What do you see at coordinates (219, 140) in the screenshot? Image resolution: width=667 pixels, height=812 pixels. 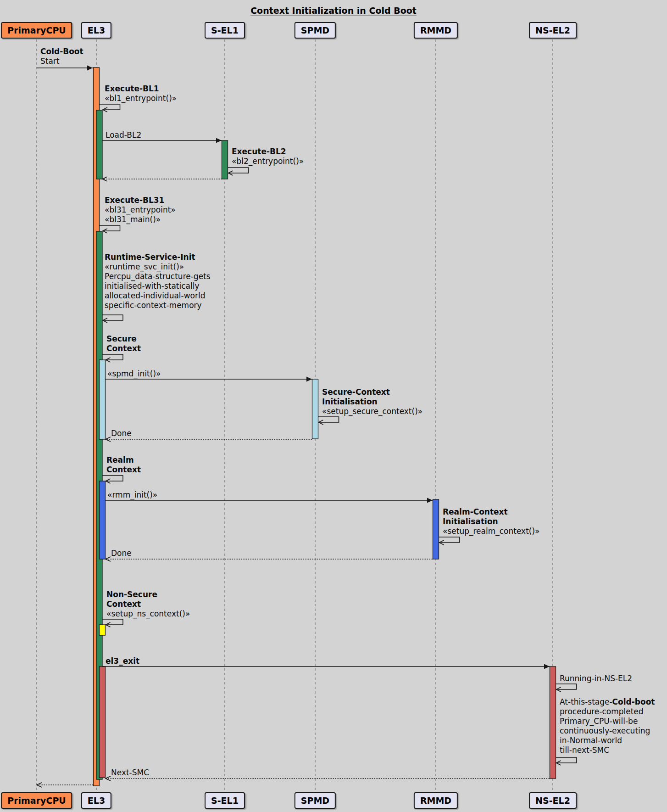 I see `arrowhead-load-bl2` at bounding box center [219, 140].